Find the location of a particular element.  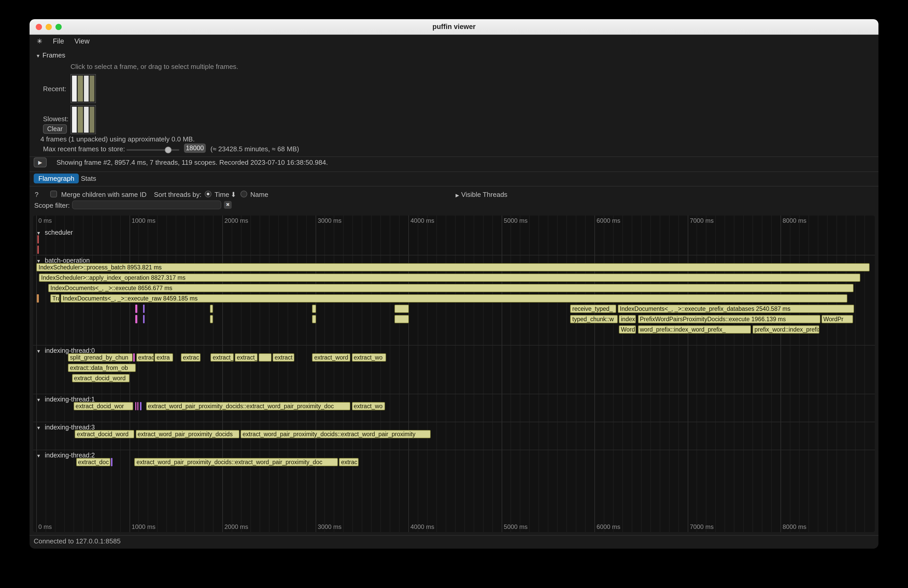

slider-knob is located at coordinates (168, 150).